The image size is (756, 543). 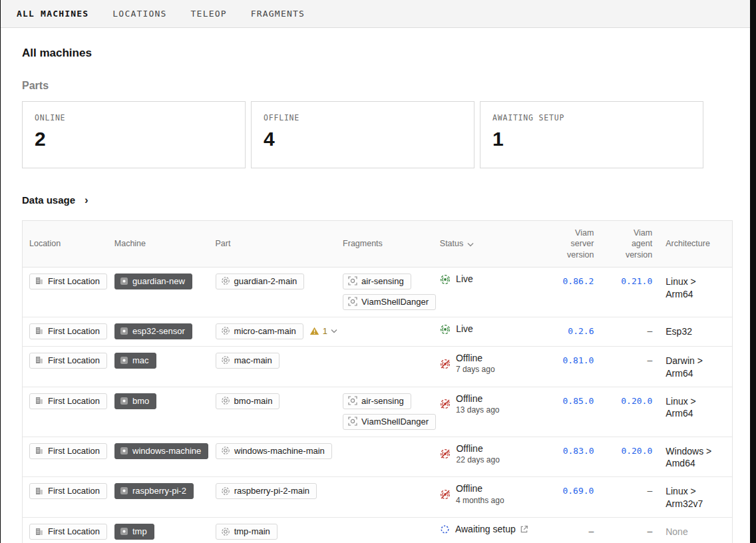 I want to click on machine-cell: raspberry-pi-2, so click(x=158, y=497).